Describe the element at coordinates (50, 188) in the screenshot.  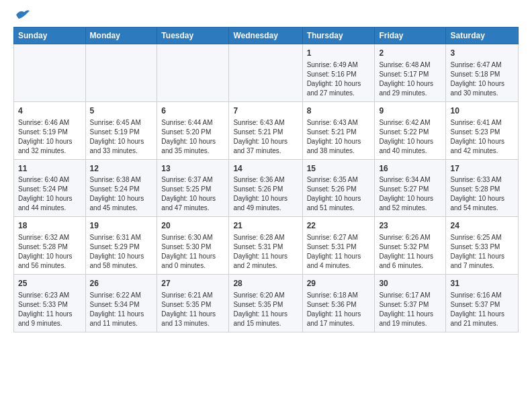
I see `calendar-cell: 11Sunrise: 6:40 AM Sunset: 5:24 PM Dayli…` at that location.